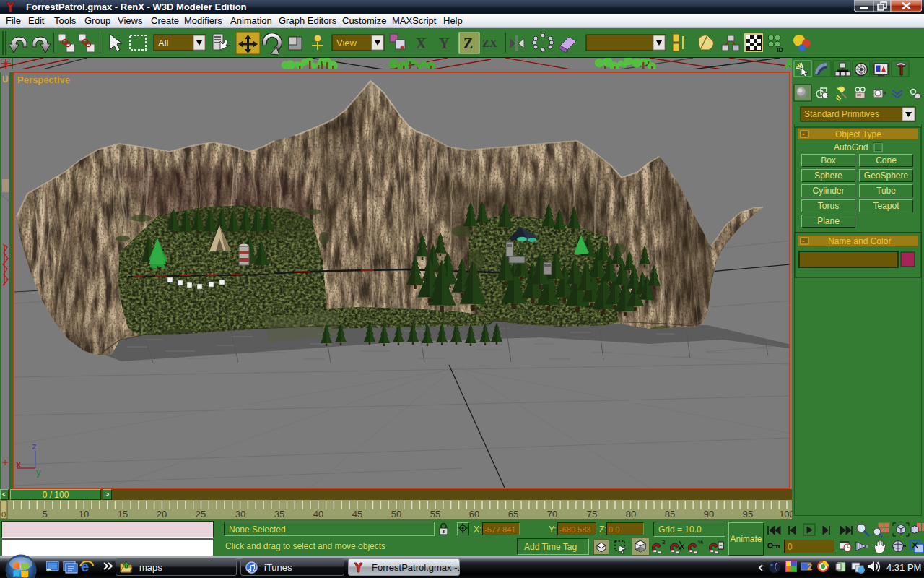  Describe the element at coordinates (489, 43) in the screenshot. I see `svg-text: ZX` at that location.